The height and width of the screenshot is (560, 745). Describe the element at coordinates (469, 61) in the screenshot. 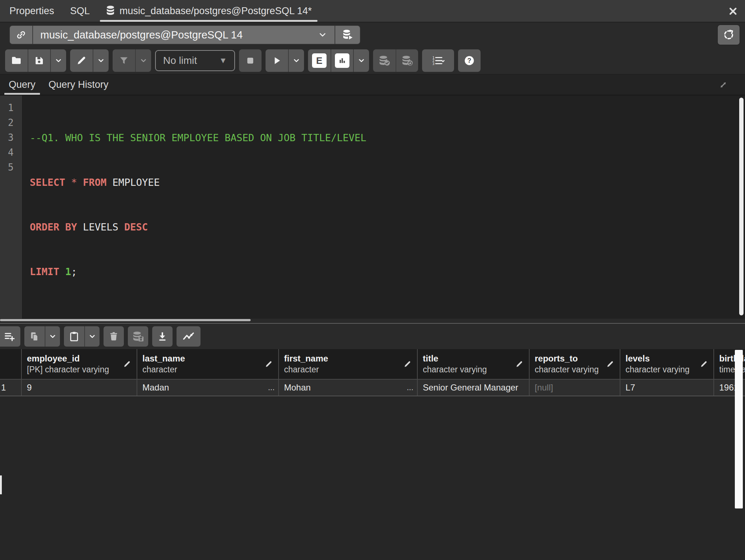

I see `help-group: ?` at that location.